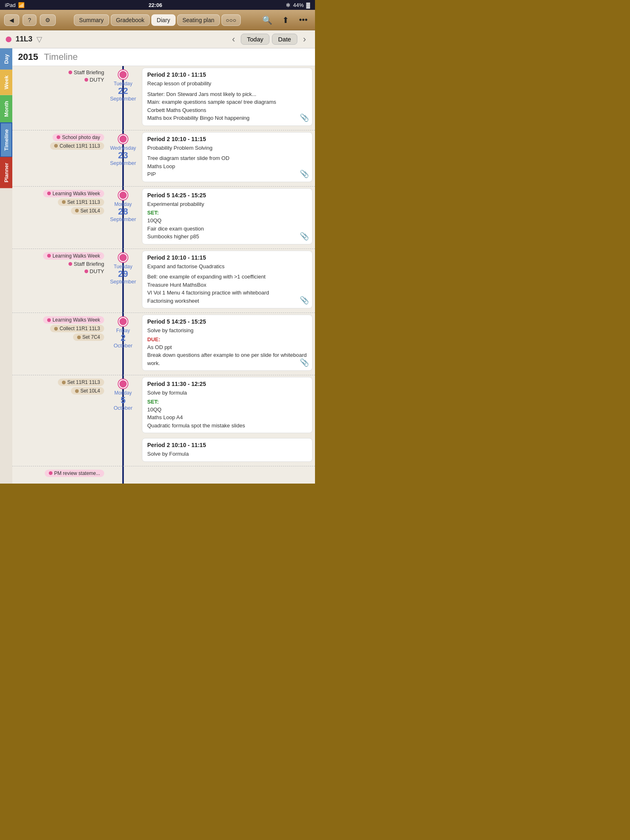 The image size is (630, 840). I want to click on class-filter-icon: ▽, so click(39, 39).